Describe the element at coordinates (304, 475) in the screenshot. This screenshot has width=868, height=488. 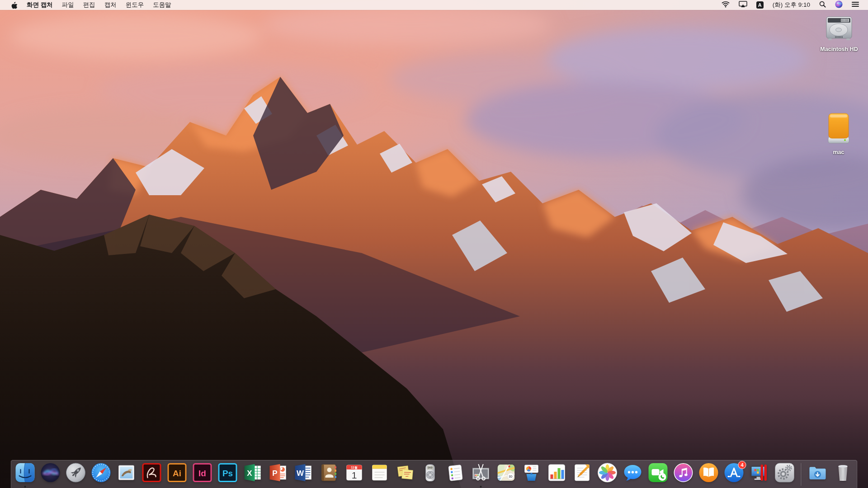
I see `dock-item-word: W` at that location.